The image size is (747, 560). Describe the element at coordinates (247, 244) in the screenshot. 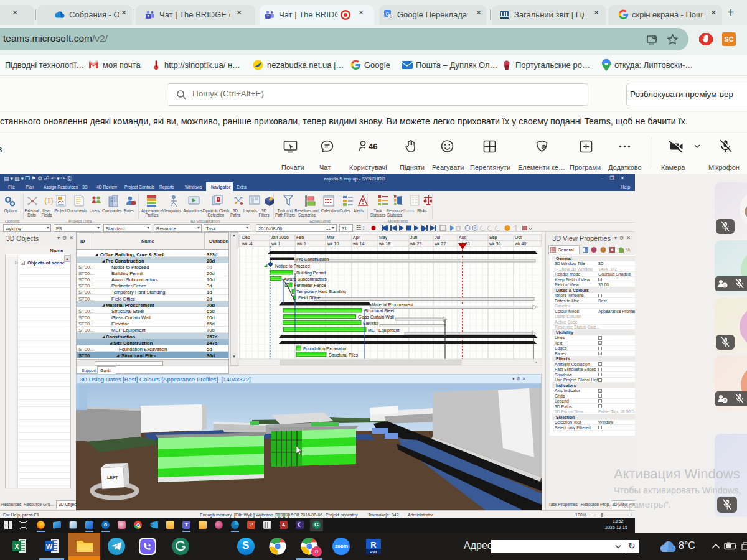

I see `svg-text: wk -4` at that location.